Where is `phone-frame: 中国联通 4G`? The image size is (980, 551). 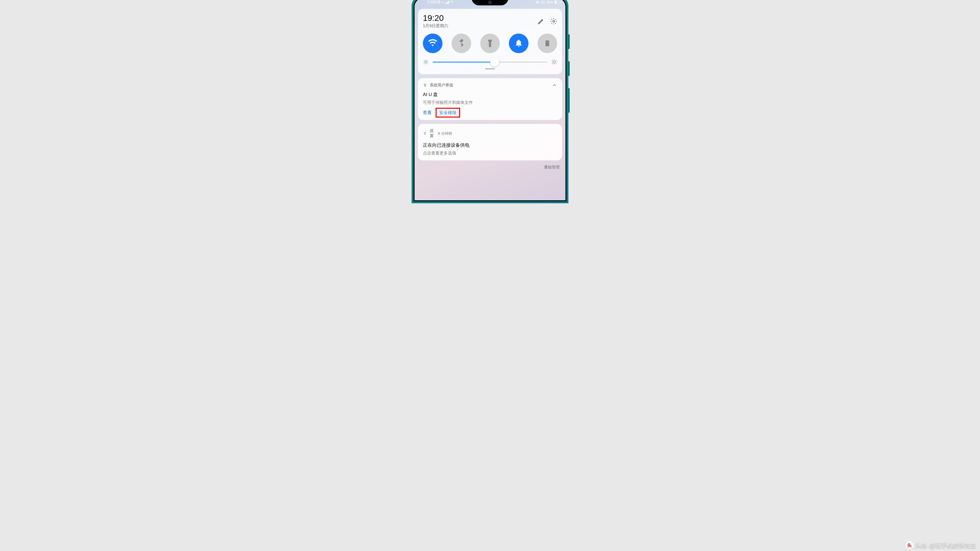
phone-frame: 中国联通 4G is located at coordinates (490, 102).